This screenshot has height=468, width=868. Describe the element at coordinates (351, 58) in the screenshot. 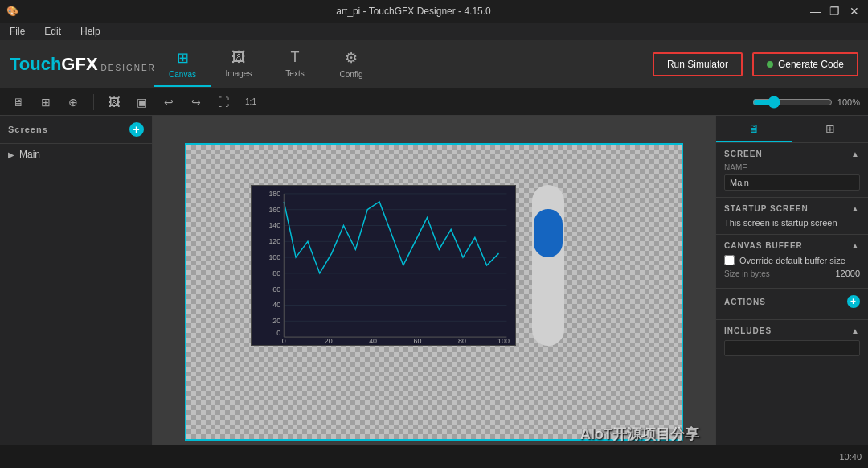

I see `config-icon: ⚙` at that location.